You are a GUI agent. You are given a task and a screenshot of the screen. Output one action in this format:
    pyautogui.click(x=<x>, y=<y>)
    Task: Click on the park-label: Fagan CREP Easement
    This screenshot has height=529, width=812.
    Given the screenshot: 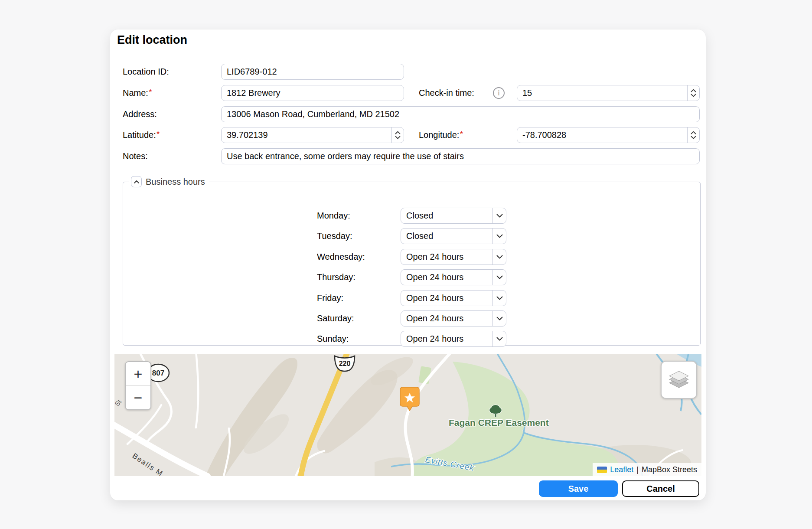 What is the action you would take?
    pyautogui.click(x=499, y=422)
    